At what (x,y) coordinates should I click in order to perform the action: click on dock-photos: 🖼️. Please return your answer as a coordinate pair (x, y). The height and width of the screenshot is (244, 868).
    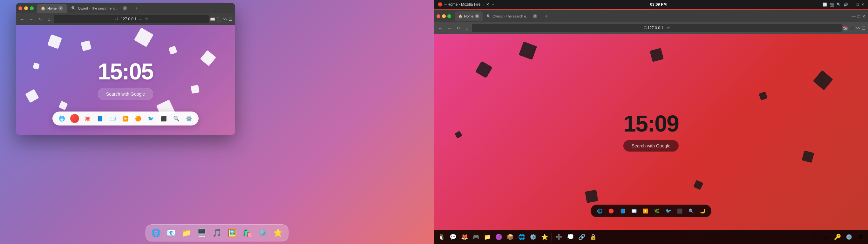
    Looking at the image, I should click on (232, 233).